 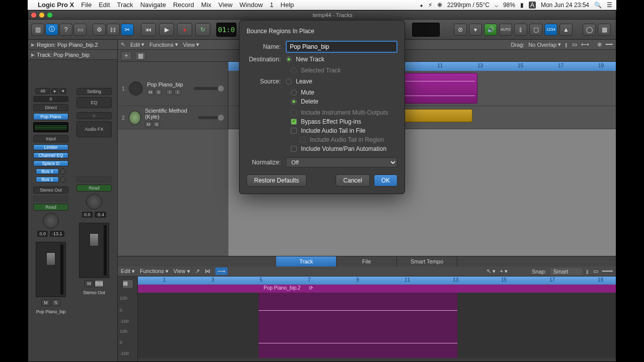 I want to click on help-button: ?, so click(x=66, y=30).